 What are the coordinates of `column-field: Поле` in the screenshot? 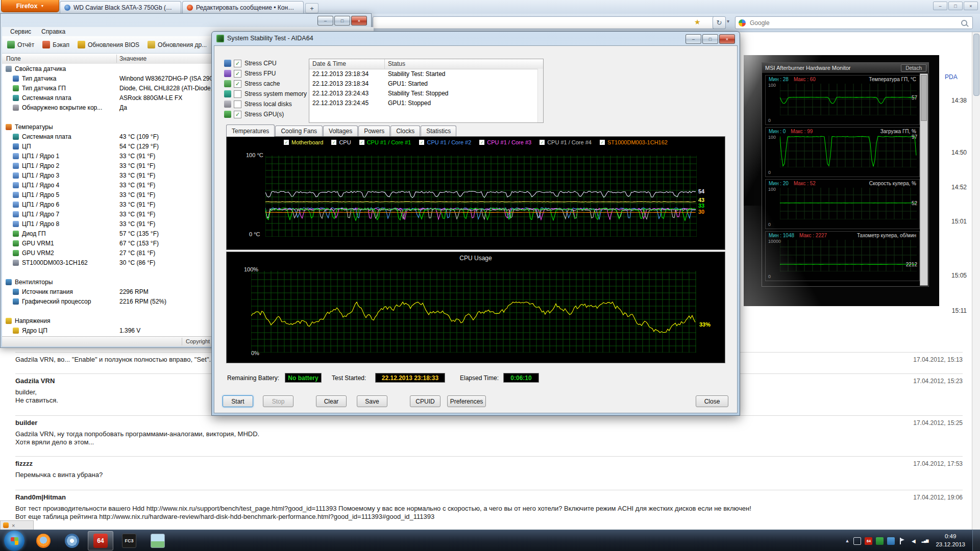 It's located at (13, 59).